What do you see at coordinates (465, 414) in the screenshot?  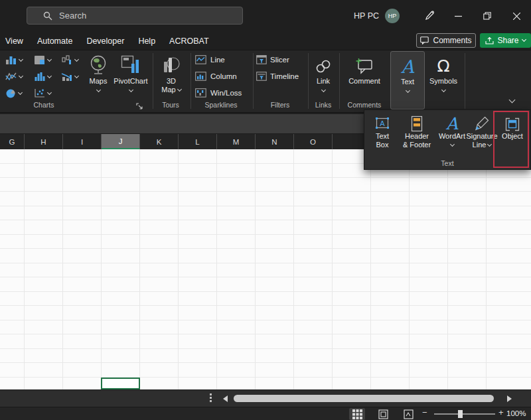 I see `zoom-slider-track` at bounding box center [465, 414].